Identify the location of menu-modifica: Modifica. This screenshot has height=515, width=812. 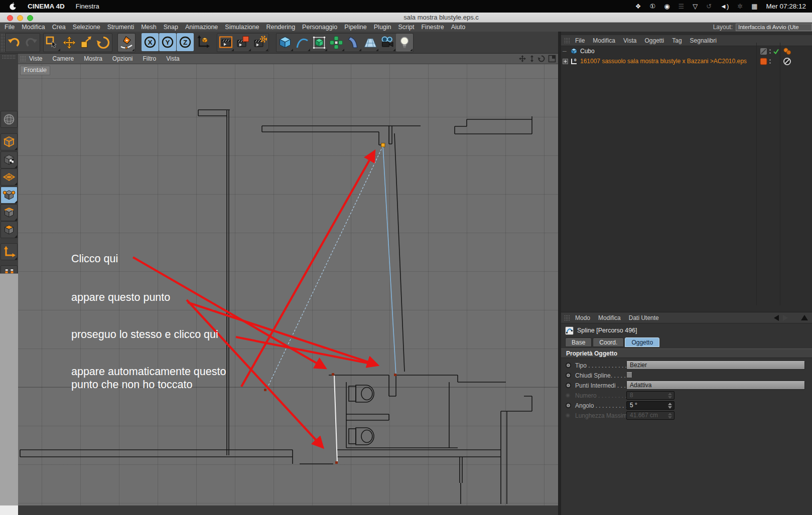
(33, 27).